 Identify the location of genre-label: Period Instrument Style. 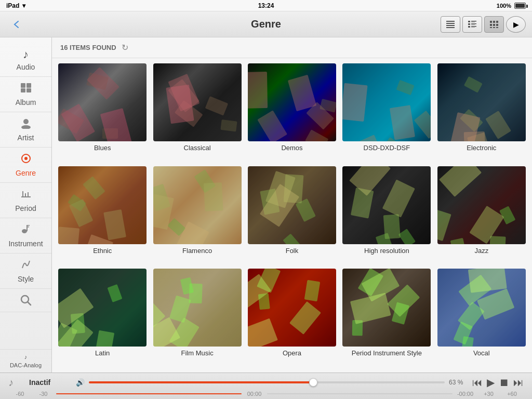
(387, 353).